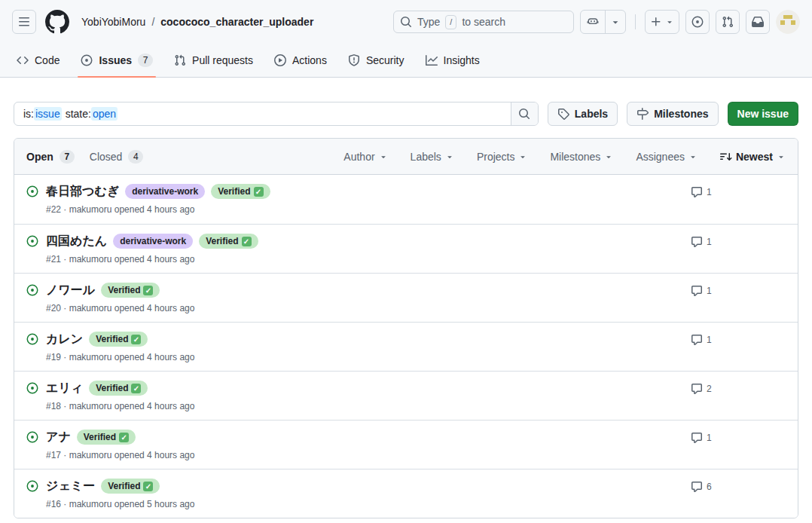 The image size is (812, 523). I want to click on issue-meta: #16 · makumoru opened 5 hours ago, so click(368, 504).